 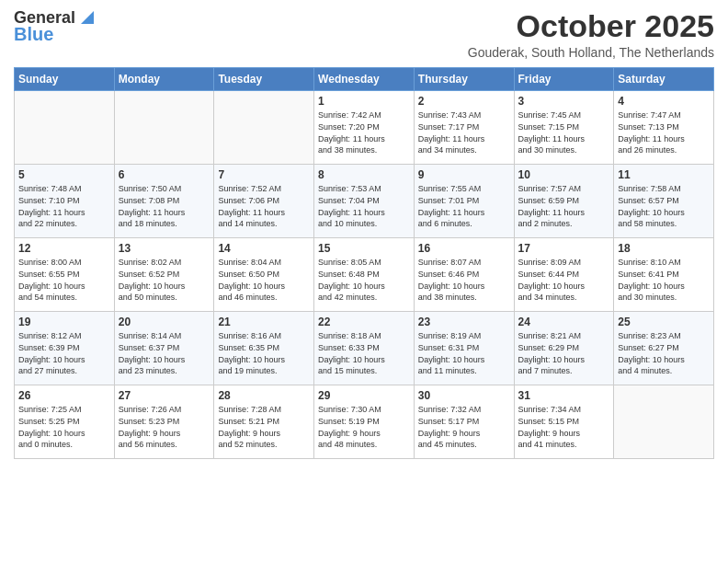 I want to click on day-number: 29, so click(x=364, y=396).